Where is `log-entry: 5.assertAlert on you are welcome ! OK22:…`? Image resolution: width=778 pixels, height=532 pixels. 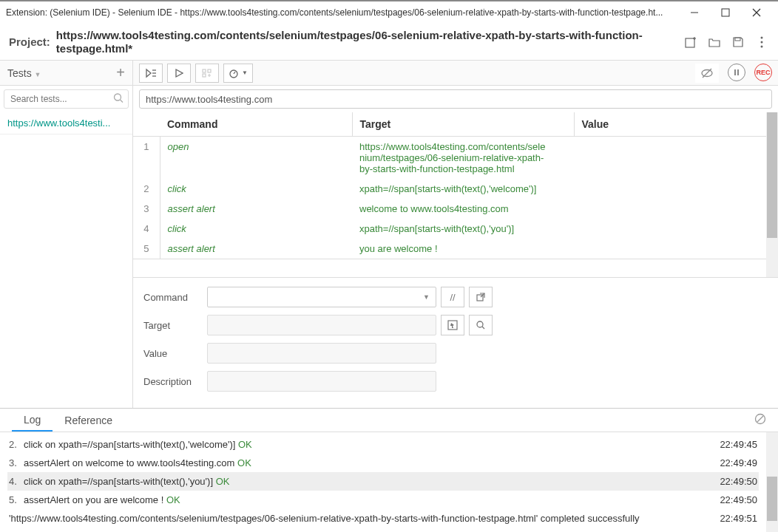 log-entry: 5.assertAlert on you are welcome ! OK22:… is located at coordinates (383, 499).